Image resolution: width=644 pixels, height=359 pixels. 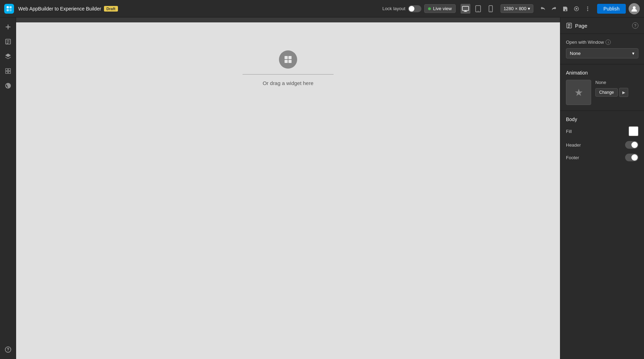 I want to click on open-with-window-select: None ▾, so click(x=602, y=53).